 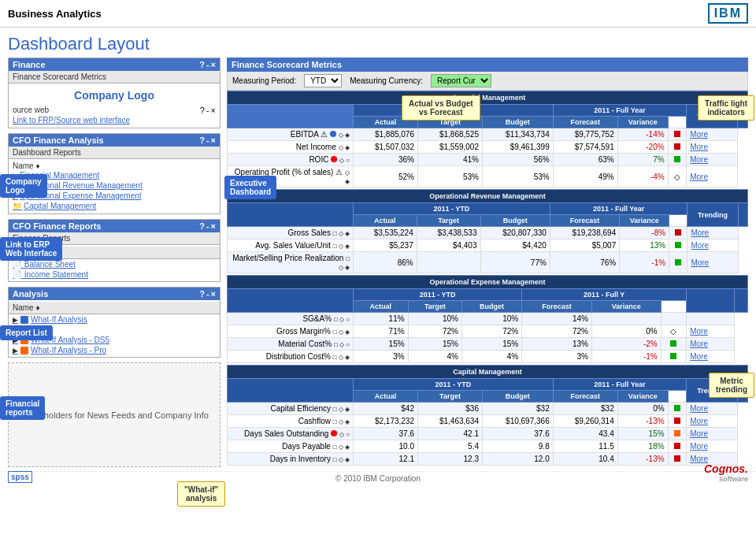 I want to click on capital-management-table: Capital Management 2011 - YTD 2011 - Ful…, so click(x=487, y=415).